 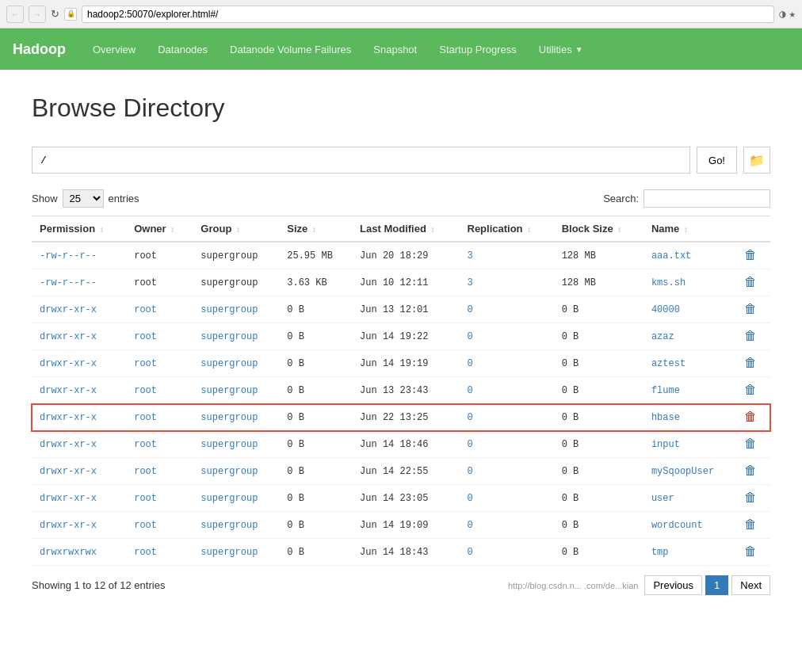 I want to click on file-link: aztest, so click(x=669, y=364).